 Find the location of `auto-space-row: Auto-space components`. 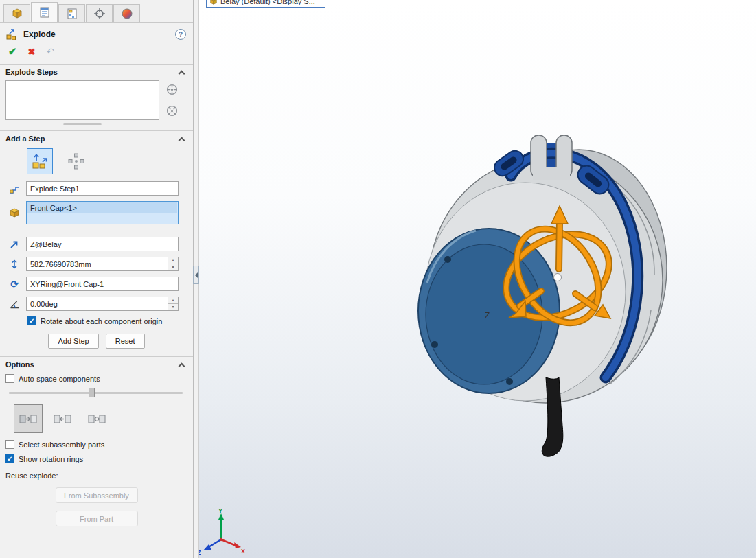

auto-space-row: Auto-space components is located at coordinates (96, 379).